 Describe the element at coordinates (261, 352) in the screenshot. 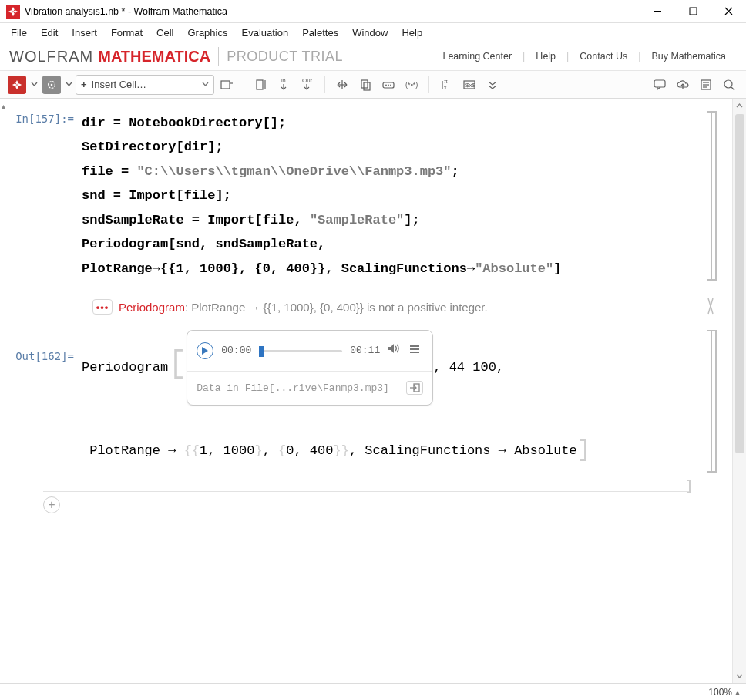

I see `audio-position-thumb` at that location.